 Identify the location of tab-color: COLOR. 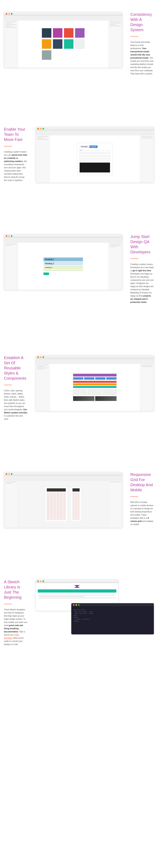
(94, 147).